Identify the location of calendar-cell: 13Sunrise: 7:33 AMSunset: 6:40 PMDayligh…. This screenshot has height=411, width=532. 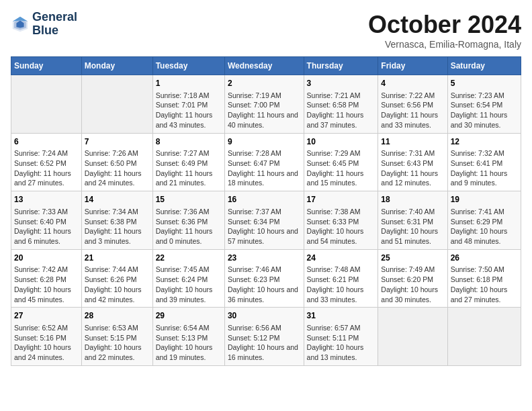
(47, 220).